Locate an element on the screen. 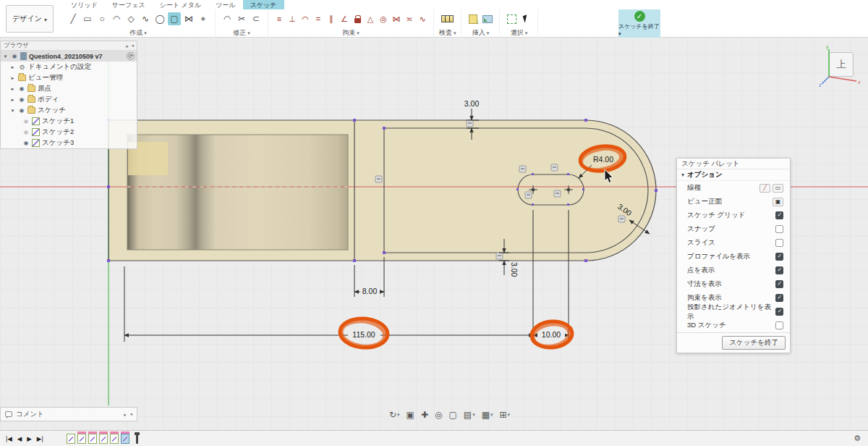 The height and width of the screenshot is (446, 868). ellipse-tool-icon: ◯ is located at coordinates (160, 19).